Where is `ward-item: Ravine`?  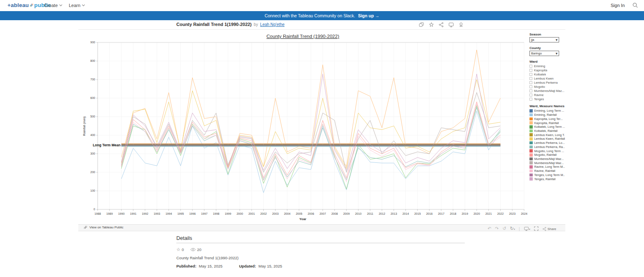
ward-item: Ravine is located at coordinates (547, 95).